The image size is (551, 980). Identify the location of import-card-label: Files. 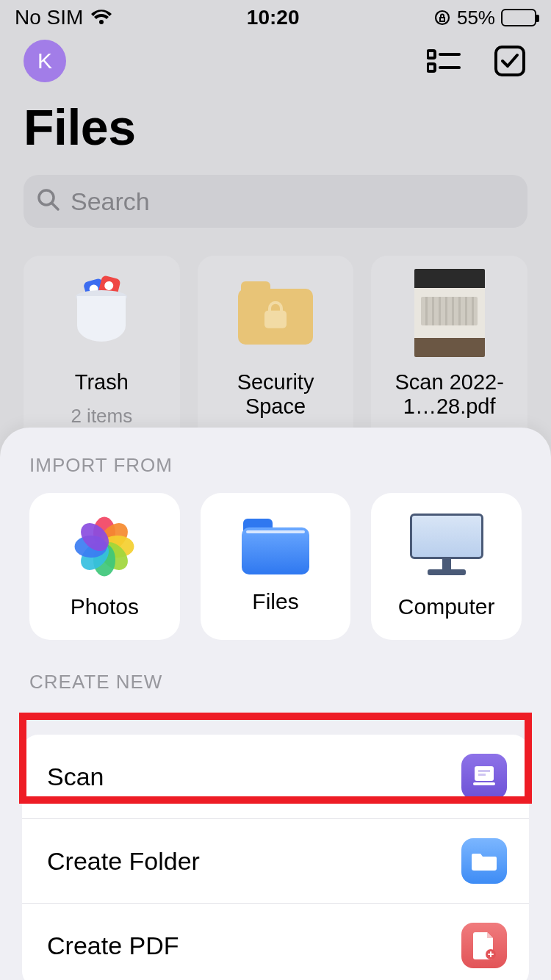
(275, 602).